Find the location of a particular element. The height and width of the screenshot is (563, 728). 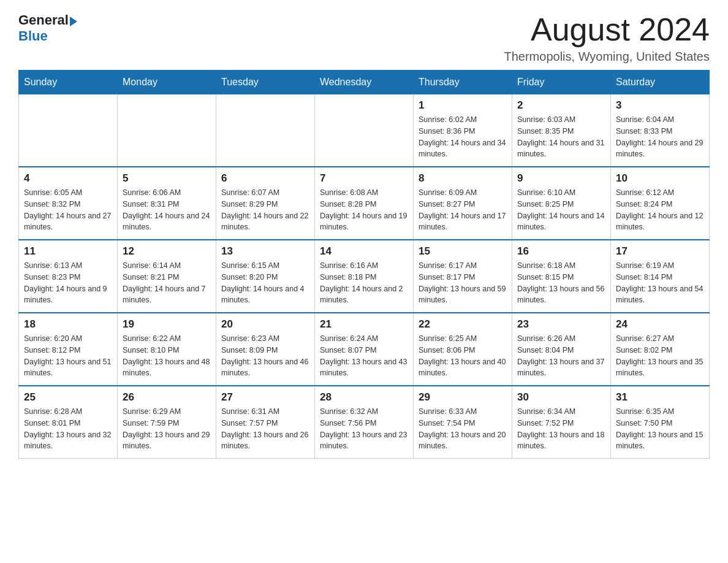

calendar-cell: 15Sunrise: 6:17 AM Sunset: 8:17 PM Dayli… is located at coordinates (463, 276).